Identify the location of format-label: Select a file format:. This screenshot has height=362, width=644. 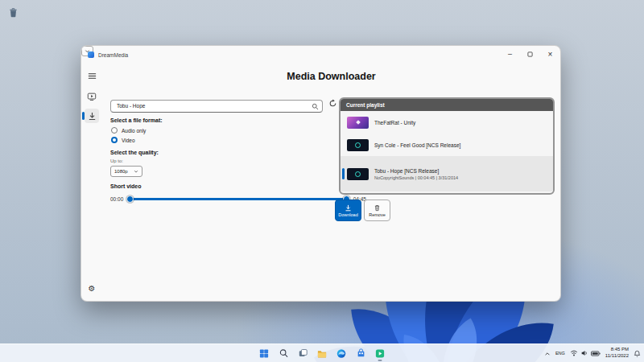
(137, 121).